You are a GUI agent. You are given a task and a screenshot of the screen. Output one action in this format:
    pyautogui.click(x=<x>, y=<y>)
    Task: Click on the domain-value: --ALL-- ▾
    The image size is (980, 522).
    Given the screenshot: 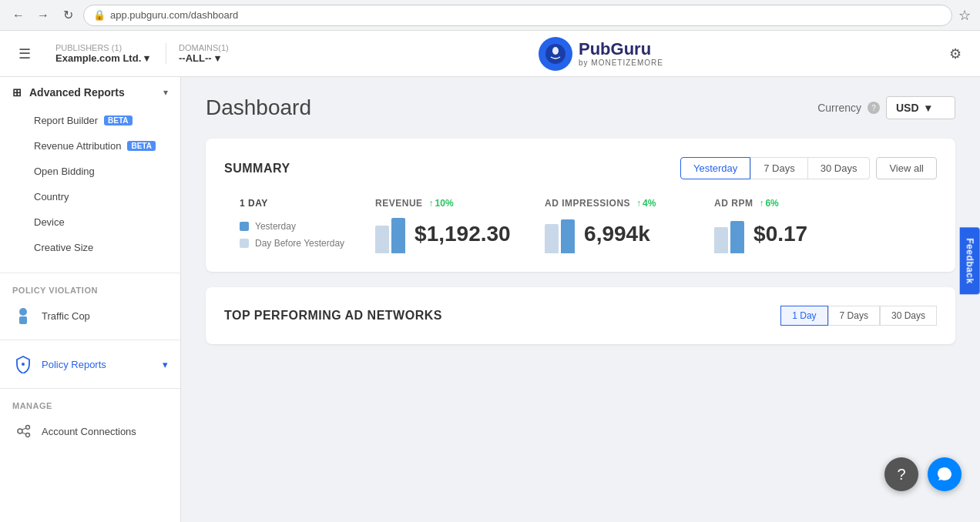 What is the action you would take?
    pyautogui.click(x=213, y=59)
    